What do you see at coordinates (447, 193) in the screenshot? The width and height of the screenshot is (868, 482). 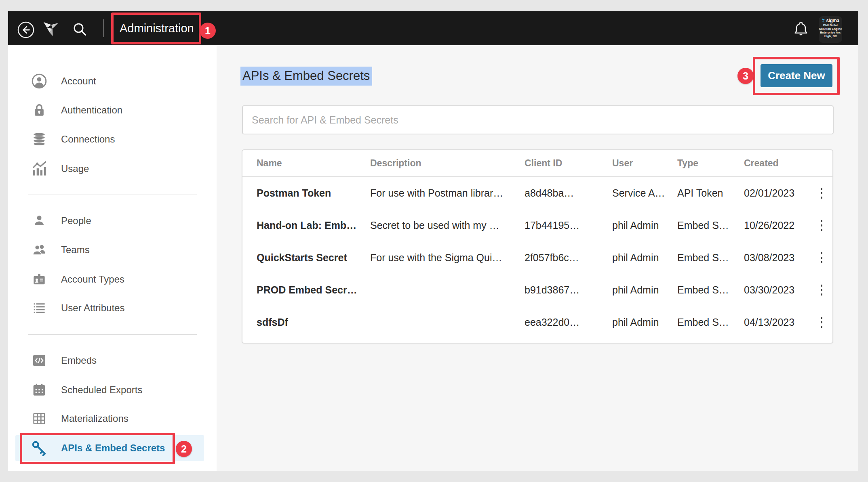 I see `cell-description: For use with Postman librar…` at bounding box center [447, 193].